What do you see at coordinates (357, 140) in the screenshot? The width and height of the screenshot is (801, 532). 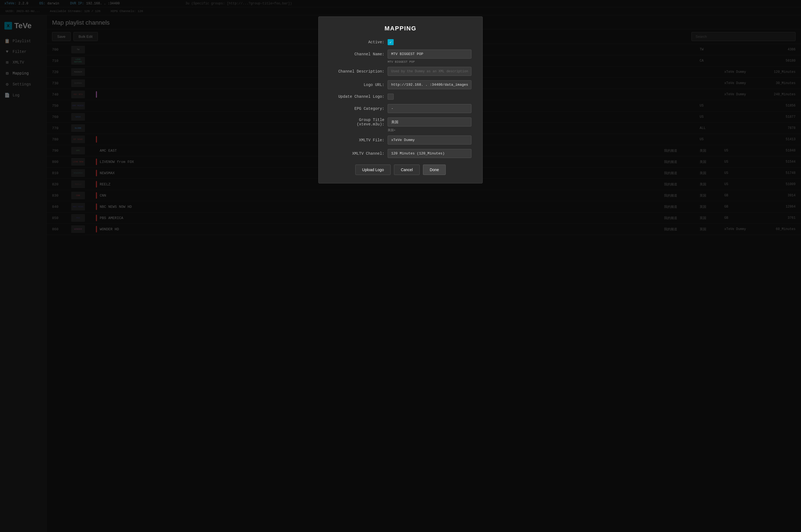 I see `xmltv-file-label: XMLTV File:` at bounding box center [357, 140].